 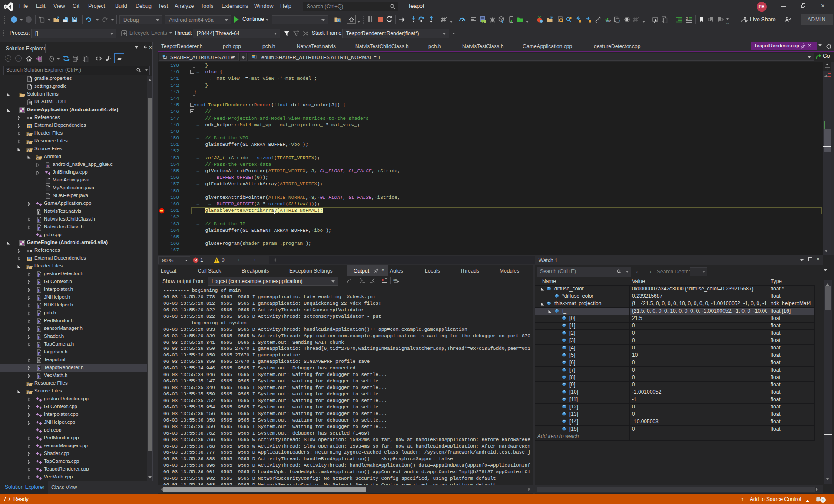 I want to click on svg-text: ab, so click(x=395, y=280).